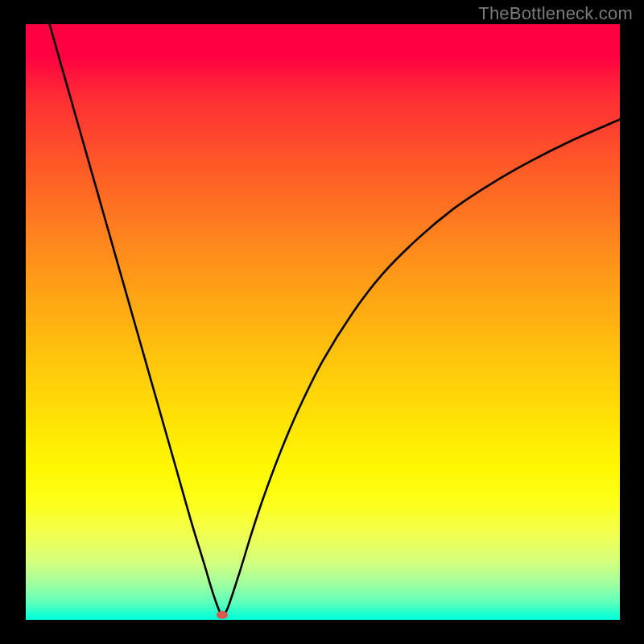 The height and width of the screenshot is (644, 644). What do you see at coordinates (222, 615) in the screenshot?
I see `min-marker` at bounding box center [222, 615].